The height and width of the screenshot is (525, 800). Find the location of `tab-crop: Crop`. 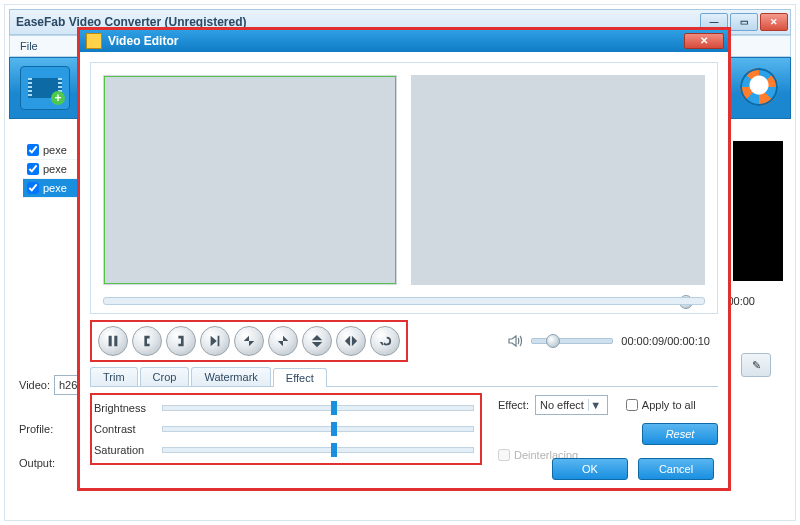

tab-crop: Crop is located at coordinates (165, 376).